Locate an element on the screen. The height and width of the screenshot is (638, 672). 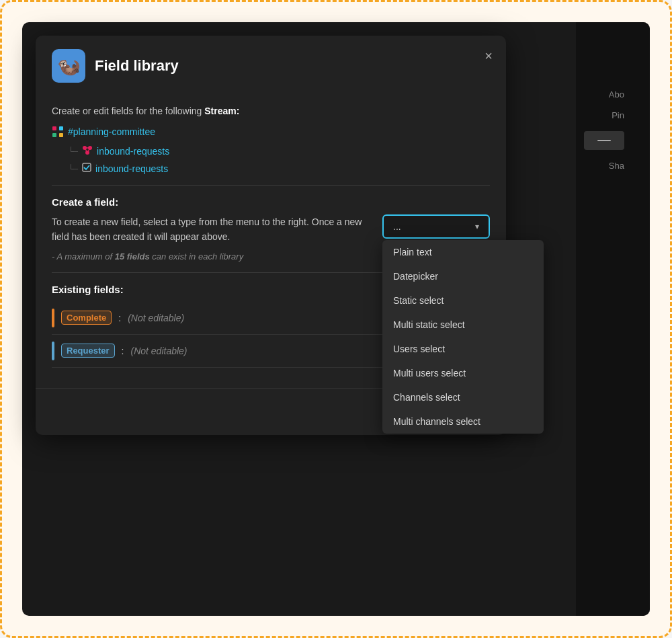
channel-link: #planning-committee is located at coordinates (271, 132).